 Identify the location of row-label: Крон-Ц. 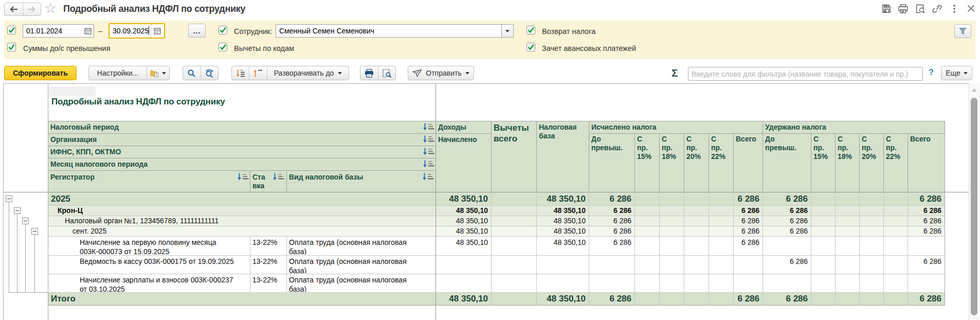
(245, 210).